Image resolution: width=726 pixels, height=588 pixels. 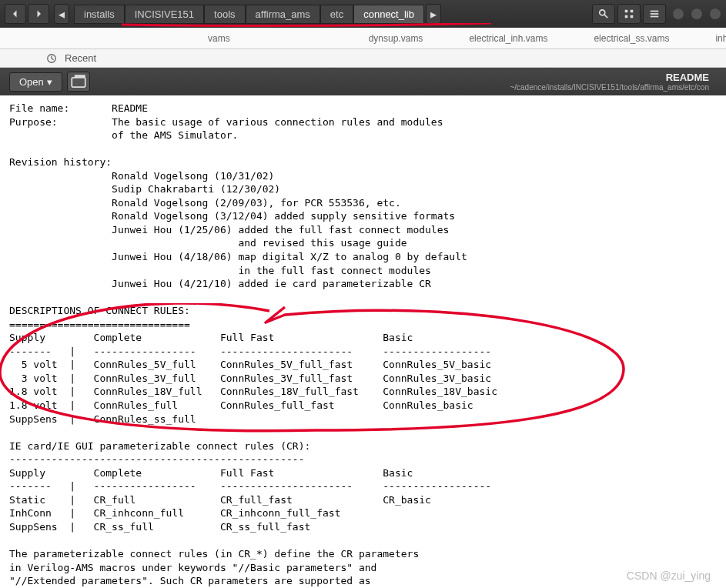 I want to click on path-left-button: ◂, so click(x=62, y=14).